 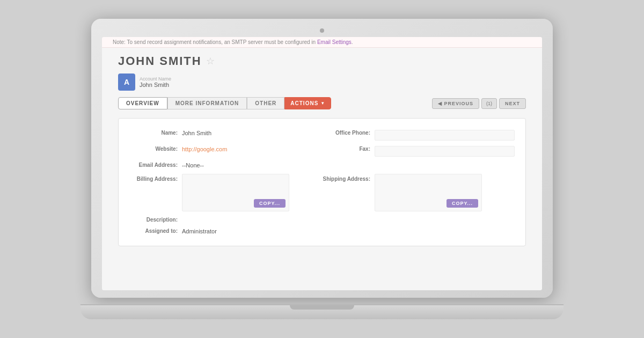 What do you see at coordinates (428, 193) in the screenshot?
I see `shipping-address-box: COPY...` at bounding box center [428, 193].